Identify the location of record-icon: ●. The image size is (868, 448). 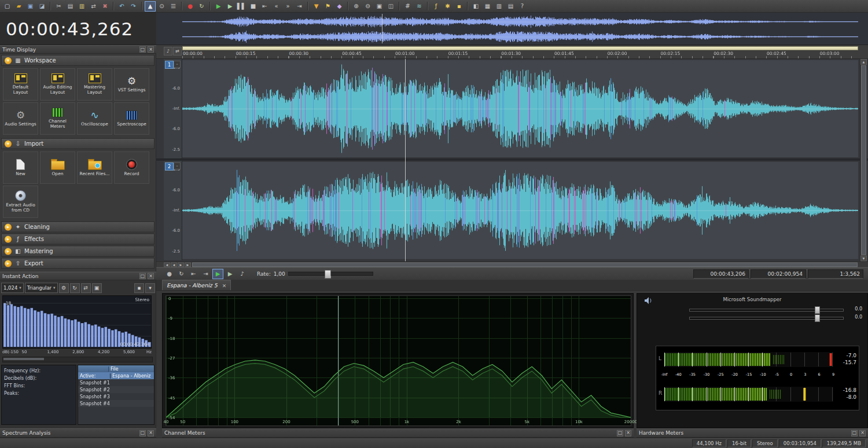
(190, 6).